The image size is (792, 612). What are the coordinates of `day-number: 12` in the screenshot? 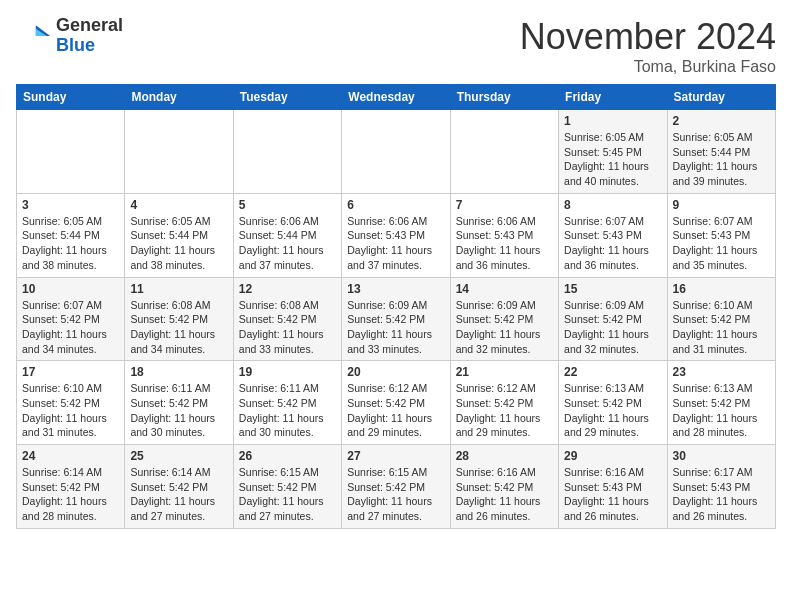 It's located at (288, 289).